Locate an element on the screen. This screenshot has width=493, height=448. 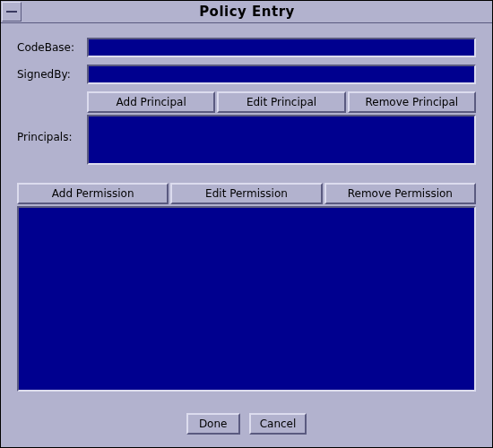
permission-button-row: Add Permission Edit Permission Remove Pe… is located at coordinates (246, 194).